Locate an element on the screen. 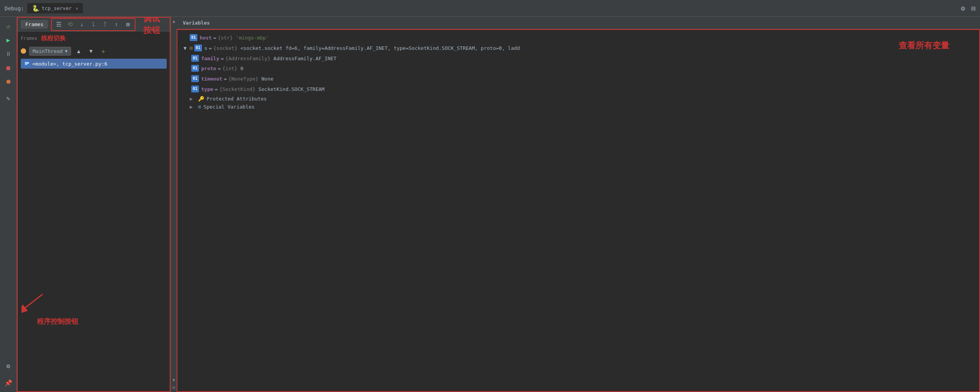  var-value-s: <socket.socket fd=6, family=AddressFamil… is located at coordinates (380, 48).